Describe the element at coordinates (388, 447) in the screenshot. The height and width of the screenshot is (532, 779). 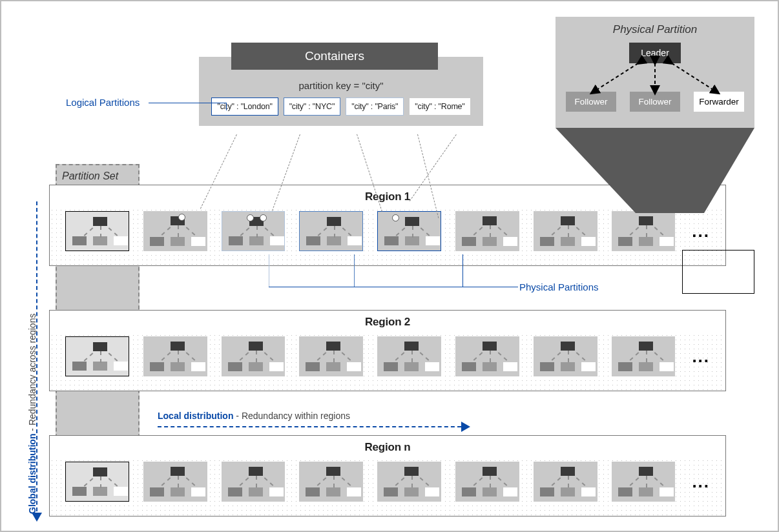
I see `region-n-title: Region n` at that location.